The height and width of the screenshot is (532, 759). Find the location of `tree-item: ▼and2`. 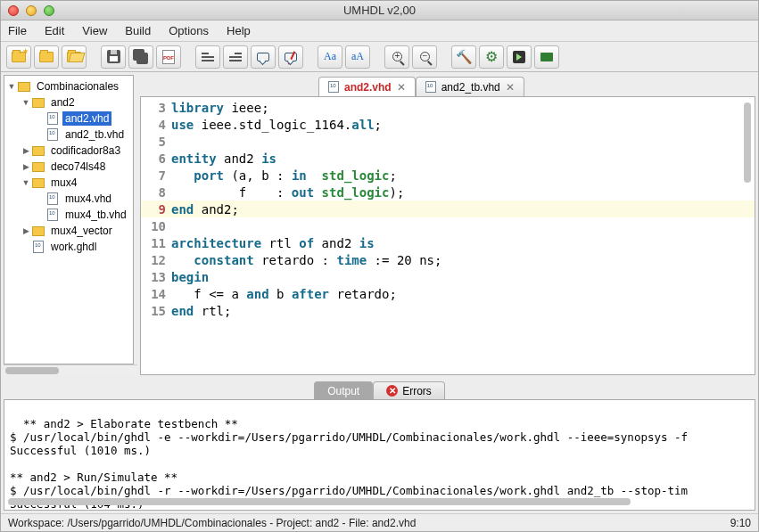

tree-item: ▼and2 is located at coordinates (69, 102).